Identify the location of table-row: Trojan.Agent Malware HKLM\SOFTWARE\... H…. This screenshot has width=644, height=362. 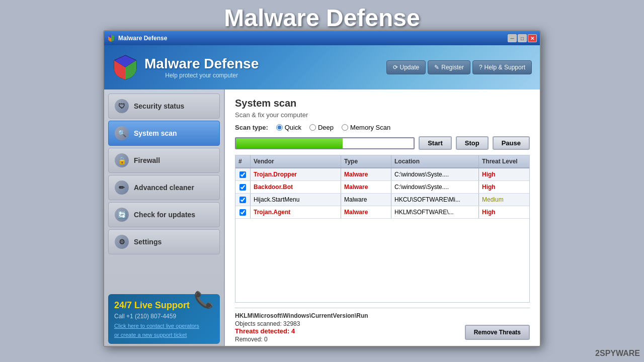
(382, 212).